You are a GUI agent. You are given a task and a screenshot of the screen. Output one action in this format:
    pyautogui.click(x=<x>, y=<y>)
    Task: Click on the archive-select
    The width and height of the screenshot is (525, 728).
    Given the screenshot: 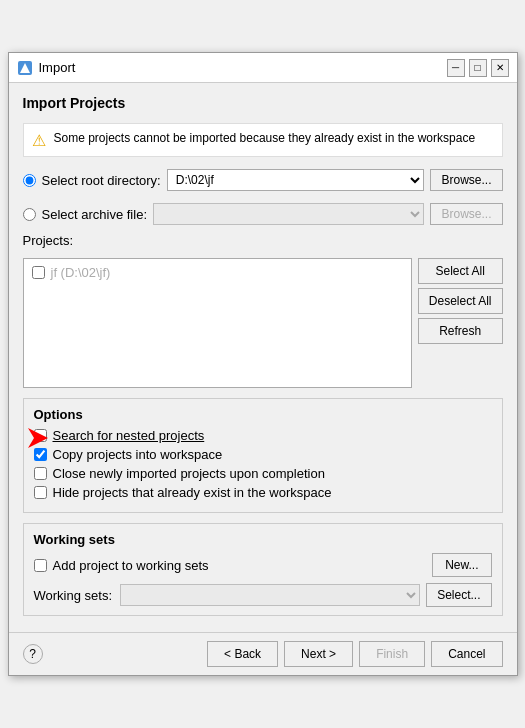 What is the action you would take?
    pyautogui.click(x=288, y=214)
    